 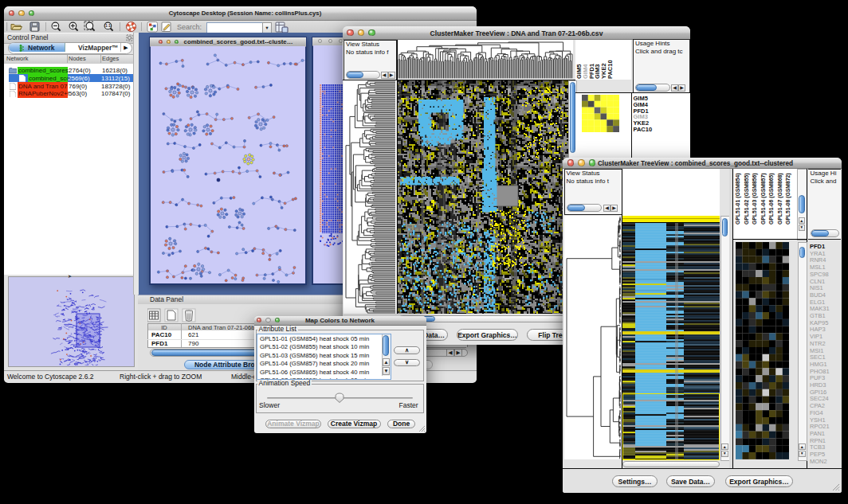 What do you see at coordinates (780, 199) in the screenshot?
I see `svg-text: GPL51-07 (GSM868)` at bounding box center [780, 199].